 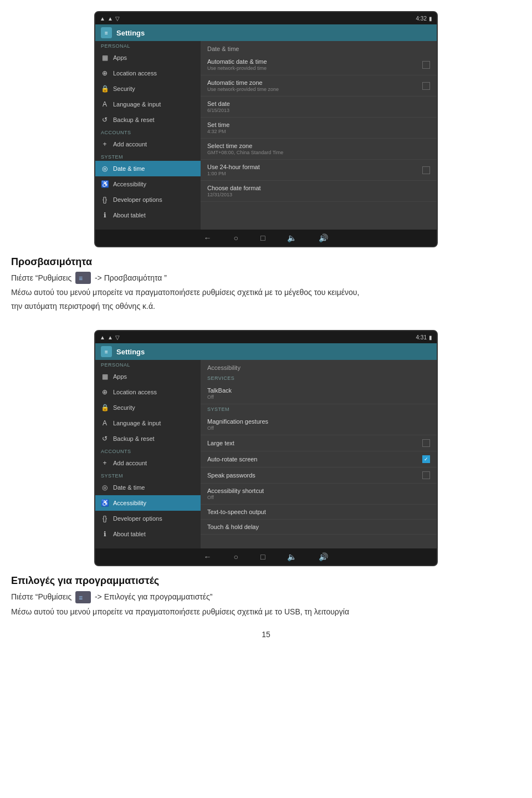 I want to click on backup-label-1: Backup & reset, so click(x=134, y=120).